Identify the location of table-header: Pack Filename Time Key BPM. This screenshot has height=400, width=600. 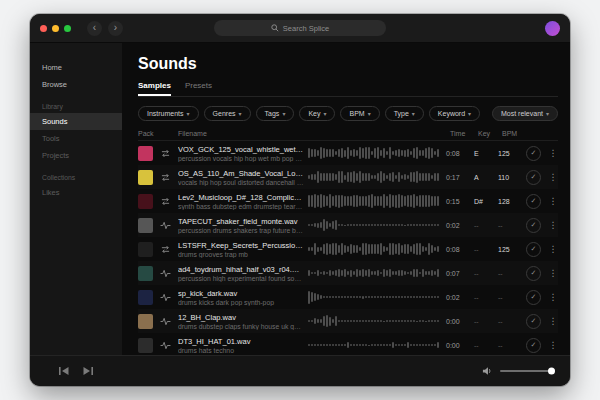
(348, 136).